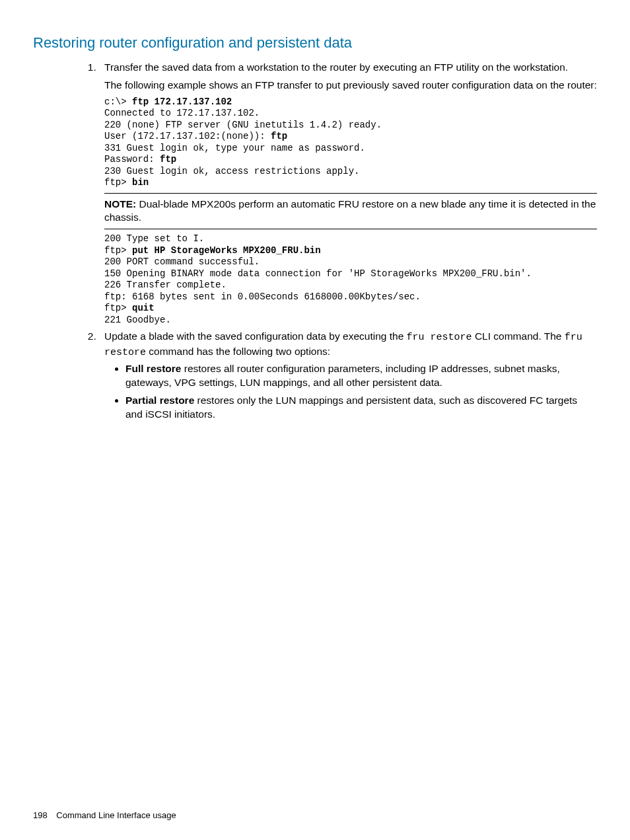  What do you see at coordinates (160, 401) in the screenshot?
I see `bullet-label-partial: Partial restore` at bounding box center [160, 401].